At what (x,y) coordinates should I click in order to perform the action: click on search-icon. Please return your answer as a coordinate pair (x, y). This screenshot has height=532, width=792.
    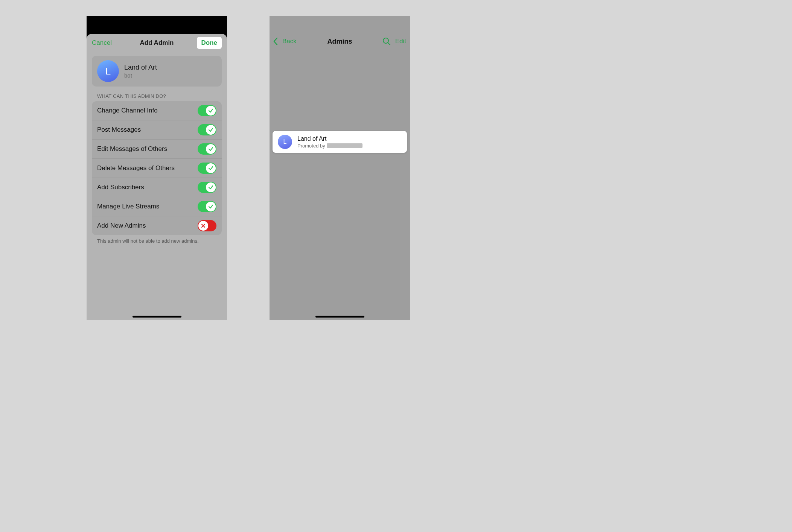
    Looking at the image, I should click on (387, 41).